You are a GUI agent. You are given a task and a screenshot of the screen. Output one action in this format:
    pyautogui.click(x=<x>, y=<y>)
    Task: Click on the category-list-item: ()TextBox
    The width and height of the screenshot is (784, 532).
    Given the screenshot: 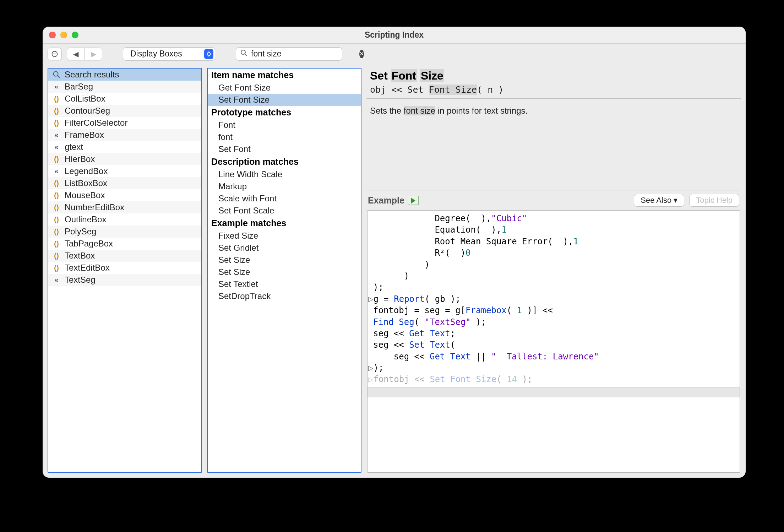 What is the action you would take?
    pyautogui.click(x=125, y=256)
    